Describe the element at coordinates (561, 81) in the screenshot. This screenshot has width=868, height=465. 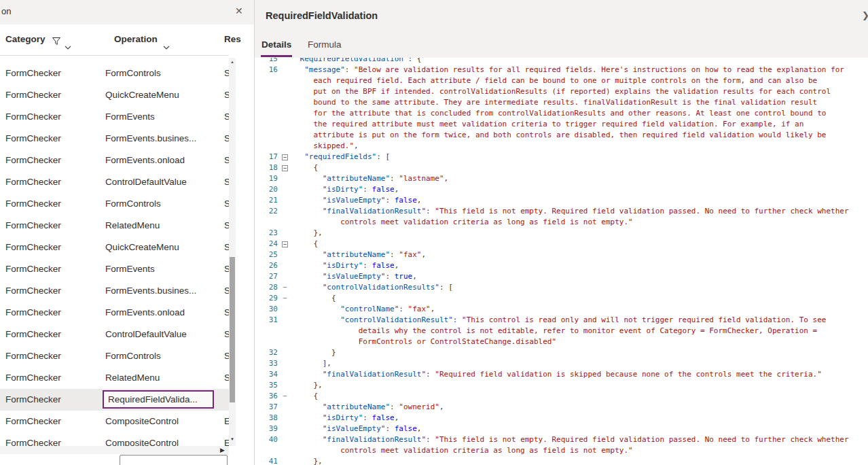
I see `code-line: each required field. Each attribute / fi…` at that location.